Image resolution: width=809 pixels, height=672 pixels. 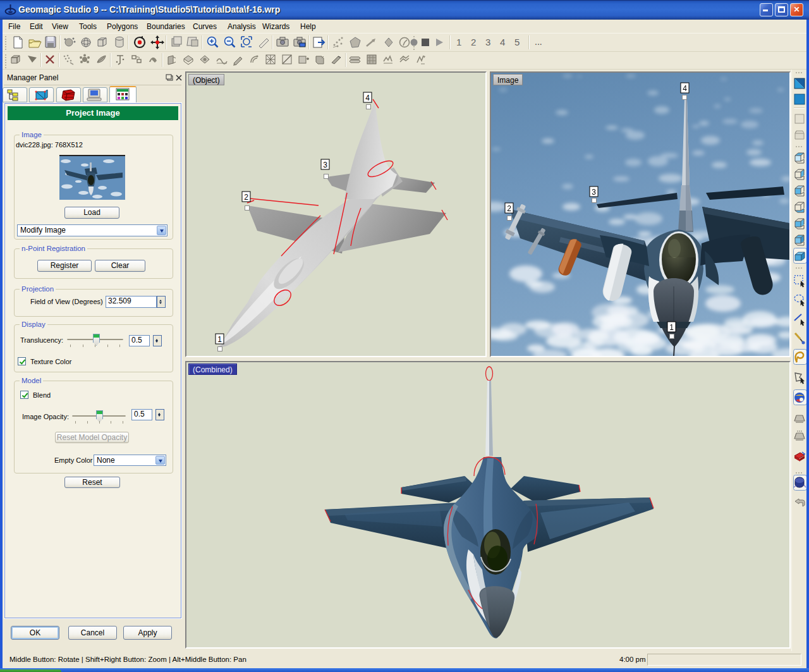 I want to click on svg-text: 5, so click(x=517, y=42).